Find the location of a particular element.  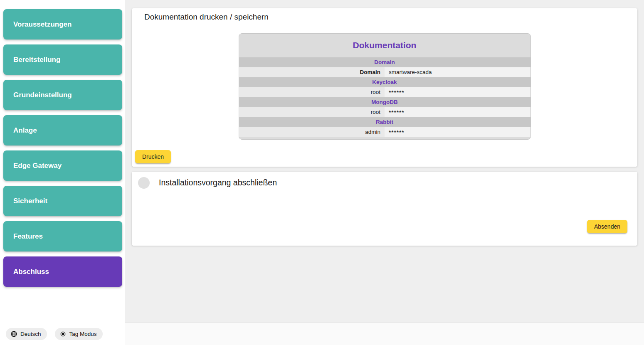

sidebar-item-bereitstellung: Bereitstellung is located at coordinates (63, 60).